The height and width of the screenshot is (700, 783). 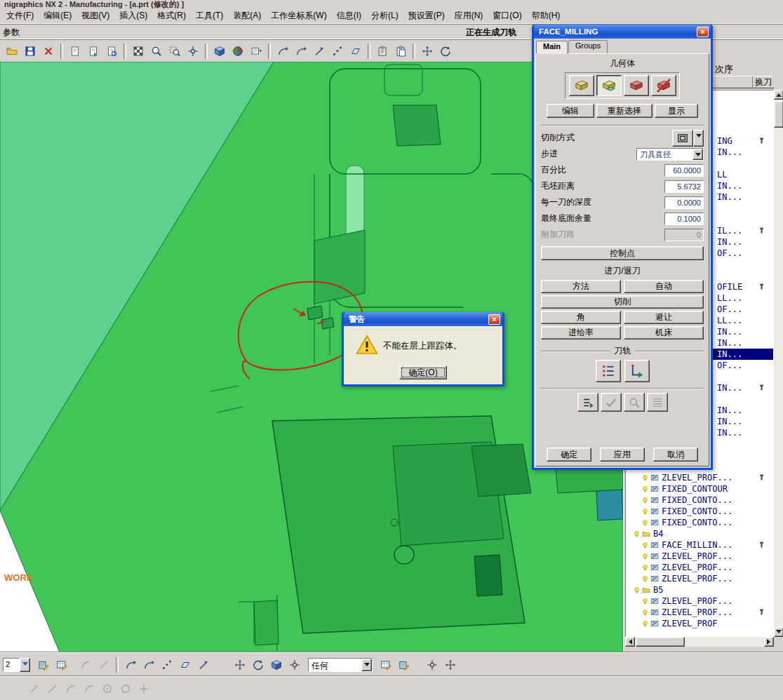 What do you see at coordinates (622, 455) in the screenshot?
I see `apply-button: 应用` at bounding box center [622, 455].